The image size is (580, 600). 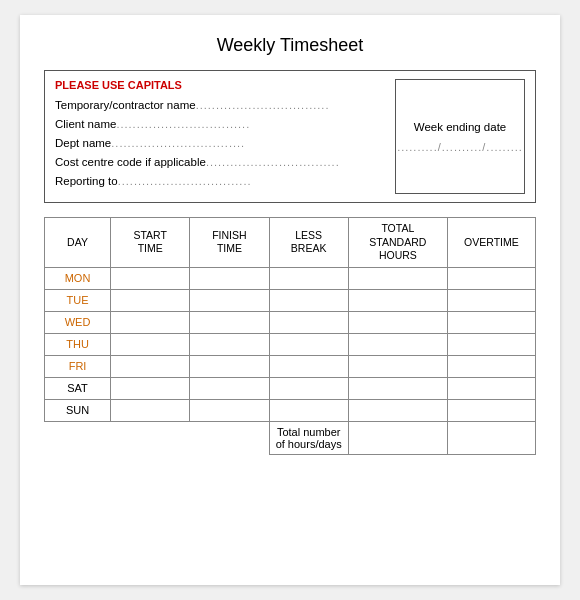 I want to click on mon-less, so click(x=308, y=278).